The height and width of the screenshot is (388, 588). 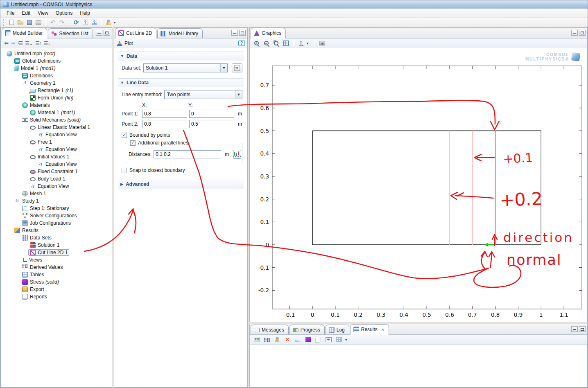 I want to click on undo-icon: ↶, so click(x=53, y=23).